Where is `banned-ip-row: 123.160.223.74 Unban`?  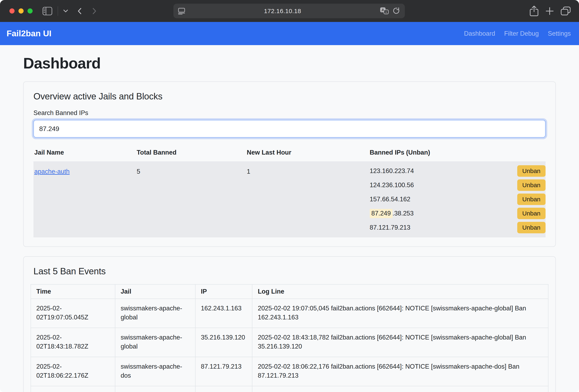
banned-ip-row: 123.160.223.74 Unban is located at coordinates (457, 171).